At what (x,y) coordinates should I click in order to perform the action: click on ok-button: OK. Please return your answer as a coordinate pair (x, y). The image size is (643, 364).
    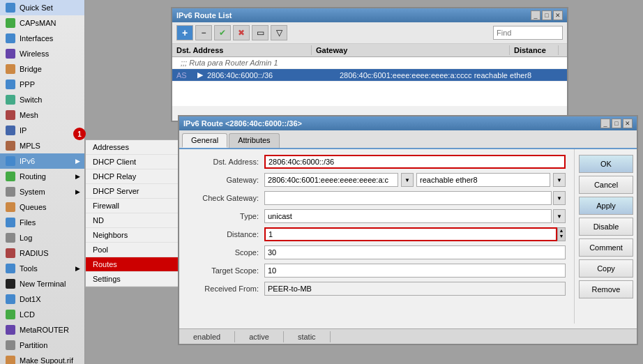
    Looking at the image, I should click on (606, 164).